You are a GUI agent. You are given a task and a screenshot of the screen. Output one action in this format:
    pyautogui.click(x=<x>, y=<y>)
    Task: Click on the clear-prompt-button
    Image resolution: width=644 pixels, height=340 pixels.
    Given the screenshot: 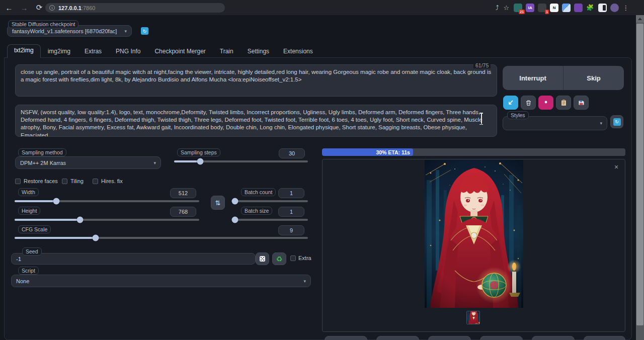 What is the action you would take?
    pyautogui.click(x=528, y=103)
    